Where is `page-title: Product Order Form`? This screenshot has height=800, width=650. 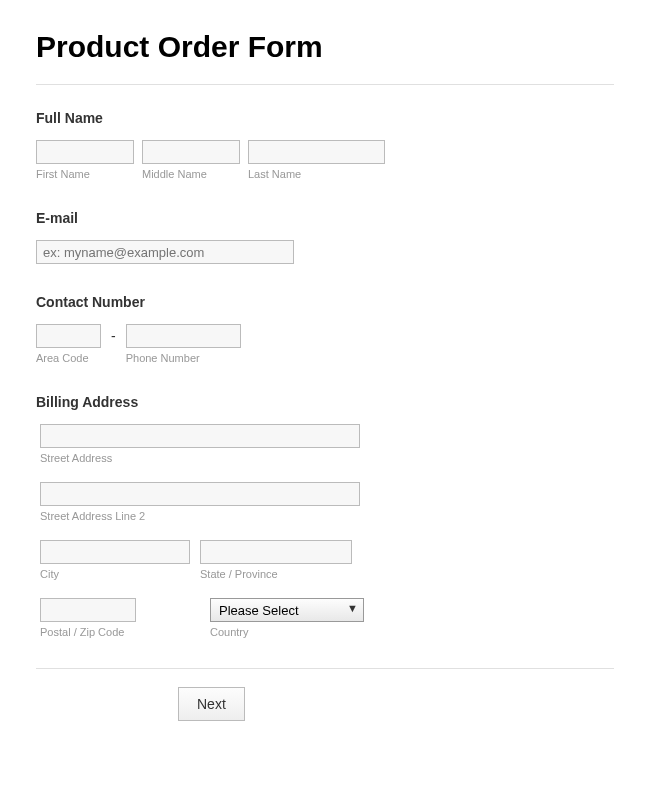 page-title: Product Order Form is located at coordinates (325, 47).